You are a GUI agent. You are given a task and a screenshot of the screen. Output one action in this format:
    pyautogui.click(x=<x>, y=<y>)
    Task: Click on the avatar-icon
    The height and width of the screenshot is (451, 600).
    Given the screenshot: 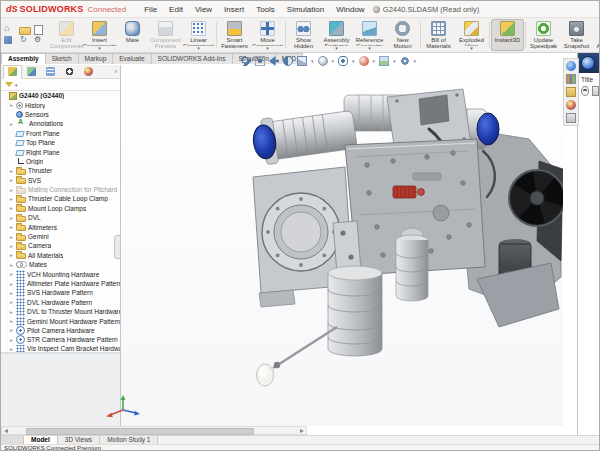 What is the action you would take?
    pyautogui.click(x=585, y=91)
    